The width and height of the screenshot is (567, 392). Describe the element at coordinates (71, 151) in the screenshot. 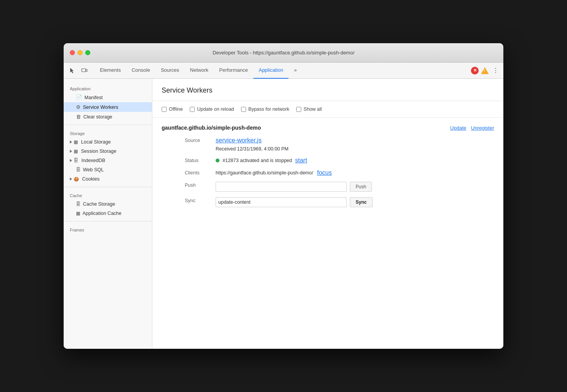

I see `triangle-session-storage` at that location.